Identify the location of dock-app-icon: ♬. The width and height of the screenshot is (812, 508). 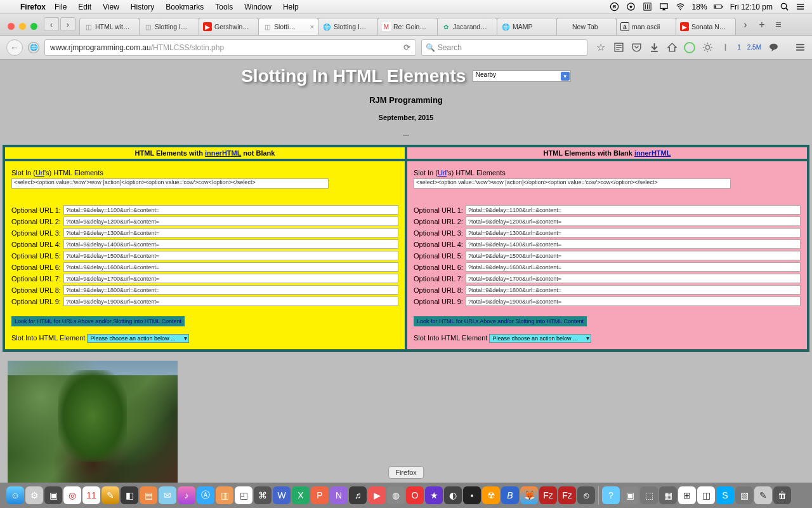
(358, 495).